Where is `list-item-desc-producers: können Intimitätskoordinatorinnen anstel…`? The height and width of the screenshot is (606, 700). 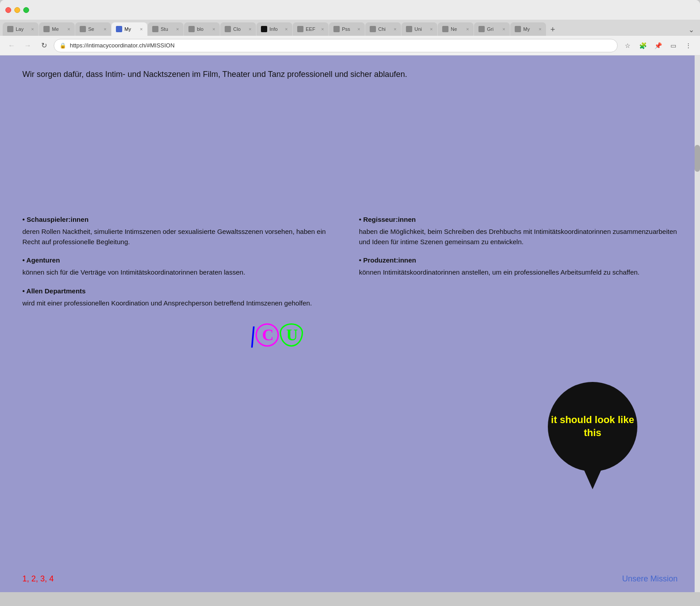
list-item-desc-producers: können Intimitätskoordinatorinnen anstel… is located at coordinates (518, 273).